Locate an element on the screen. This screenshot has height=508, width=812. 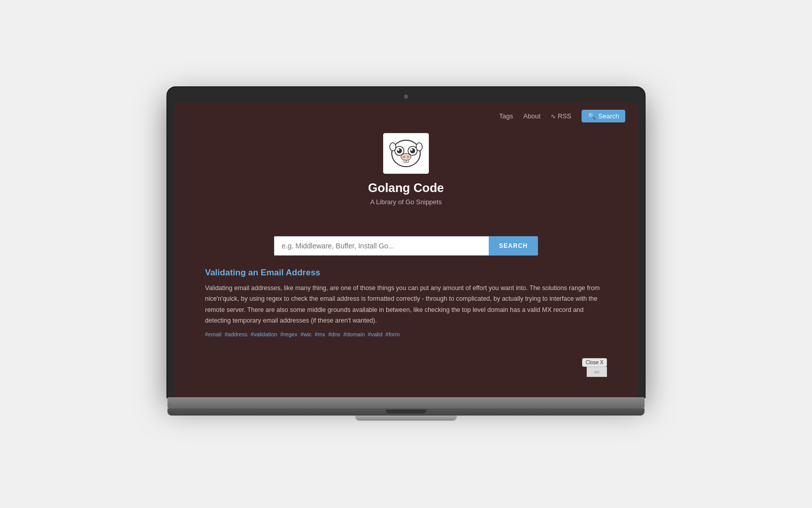
site-title: Golang Code is located at coordinates (406, 188).